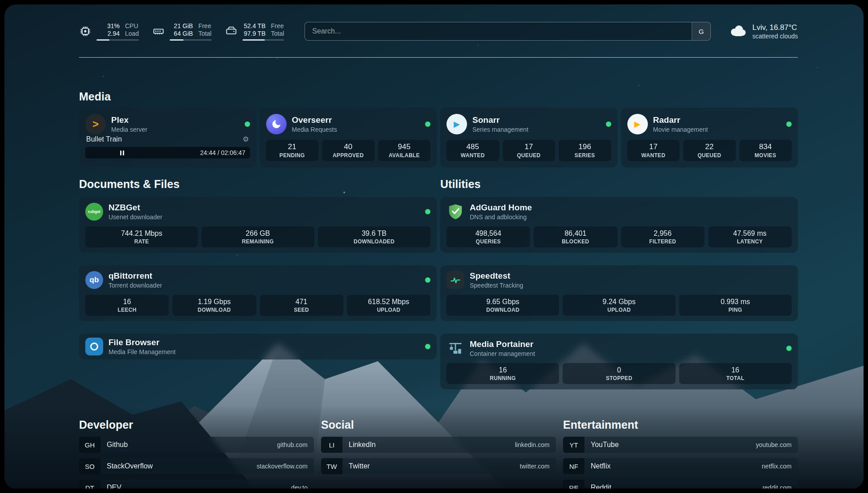 The height and width of the screenshot is (493, 868). Describe the element at coordinates (258, 347) in the screenshot. I see `card-filebrowser: File Browser Media File Management` at that location.